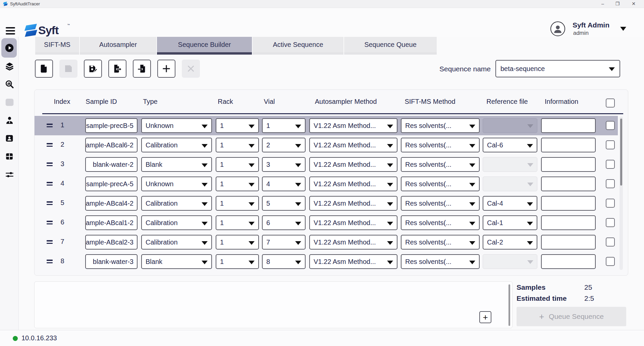  What do you see at coordinates (142, 69) in the screenshot?
I see `import-sequence-button` at bounding box center [142, 69].